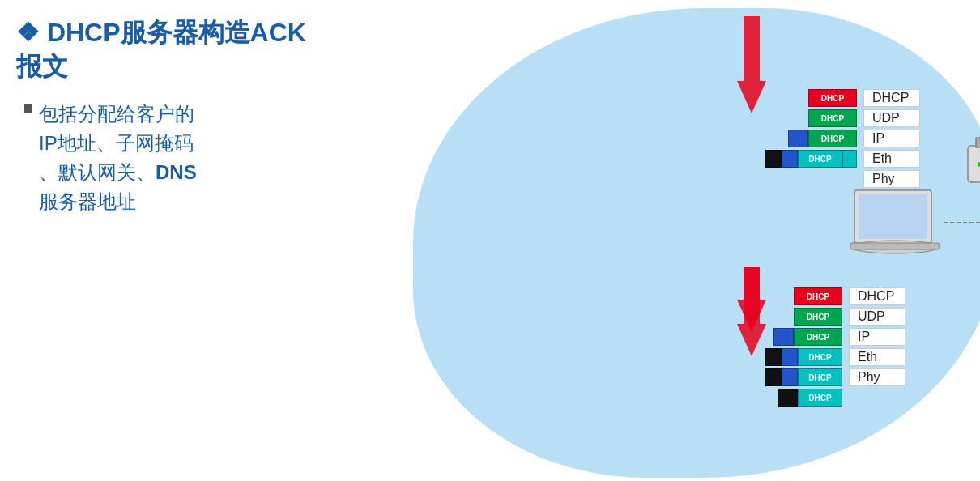 The image size is (980, 481). What do you see at coordinates (32, 32) in the screenshot?
I see `diamond-icon: ❖` at bounding box center [32, 32].